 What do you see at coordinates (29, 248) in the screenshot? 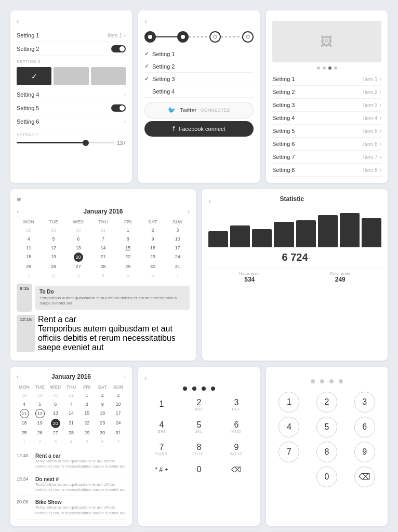
I see `cal-day: 11` at bounding box center [29, 248].